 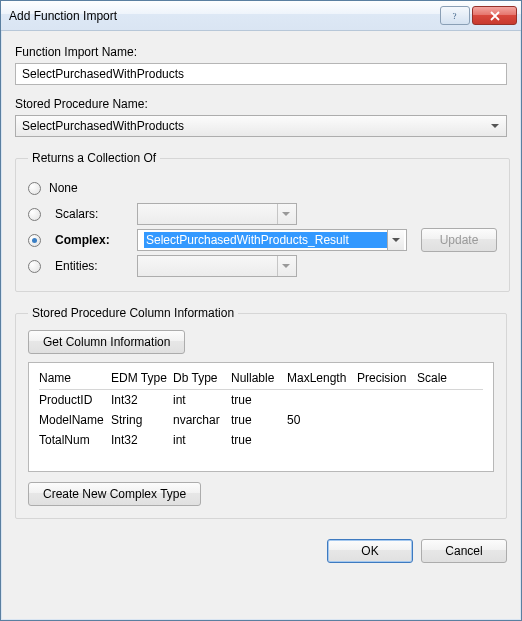 What do you see at coordinates (261, 52) in the screenshot?
I see `function-import-name-label: Function Import Name:` at bounding box center [261, 52].